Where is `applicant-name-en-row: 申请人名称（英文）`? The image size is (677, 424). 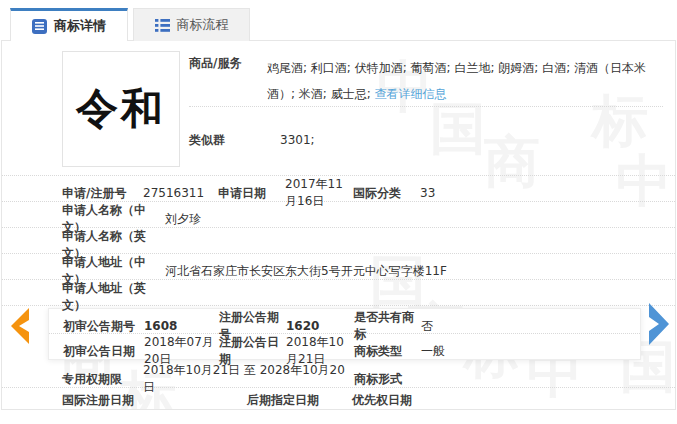
applicant-name-en-row: 申请人名称（英文） is located at coordinates (338, 241).